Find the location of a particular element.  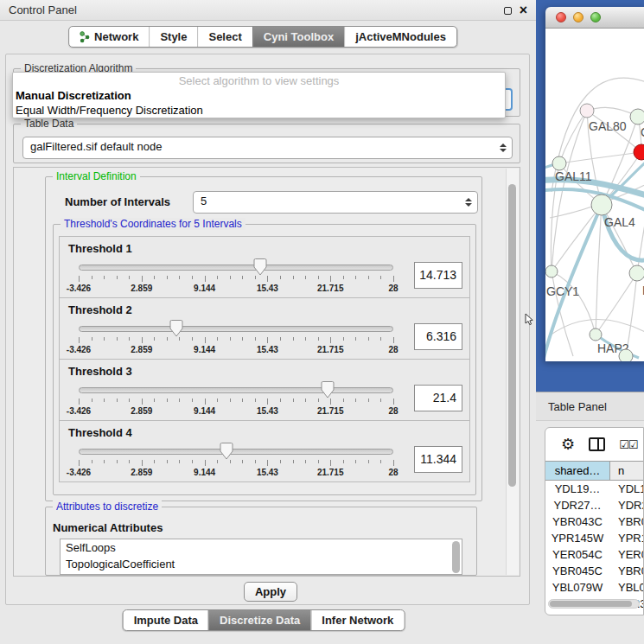

table-row: YBR045CYBR0 is located at coordinates (595, 571).